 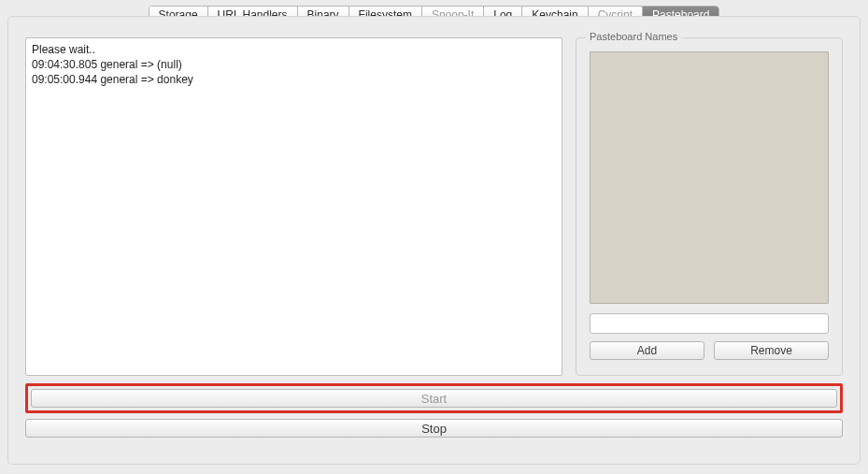 I want to click on log-line: 09:05:00.944 general => donkey, so click(x=112, y=79).